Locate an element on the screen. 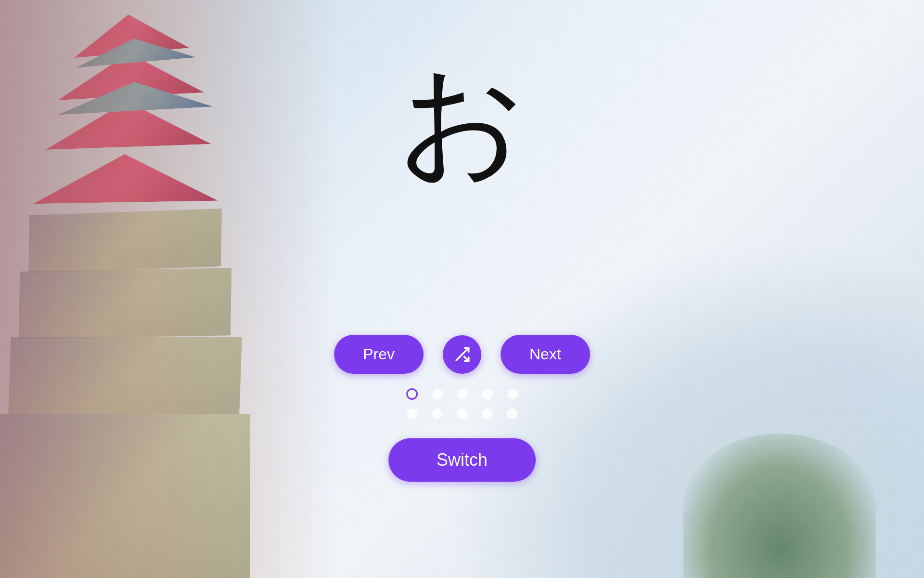  dots-container is located at coordinates (462, 404).